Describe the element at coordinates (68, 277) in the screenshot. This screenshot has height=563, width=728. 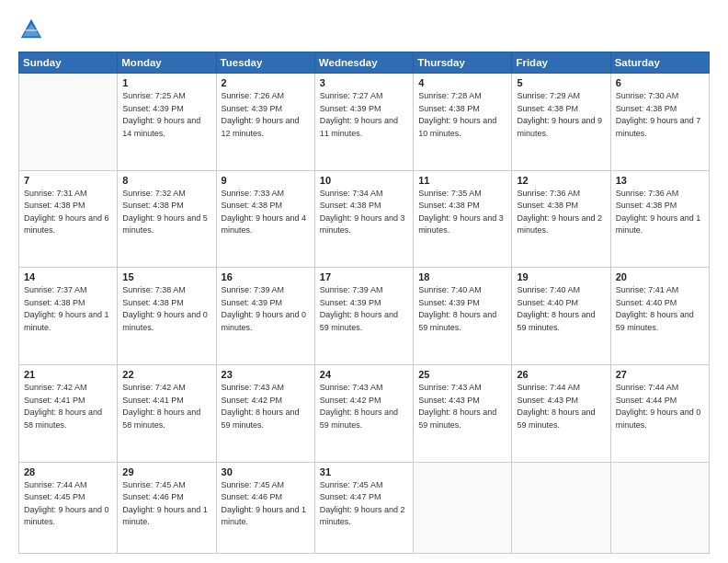
I see `day-number: 14` at that location.